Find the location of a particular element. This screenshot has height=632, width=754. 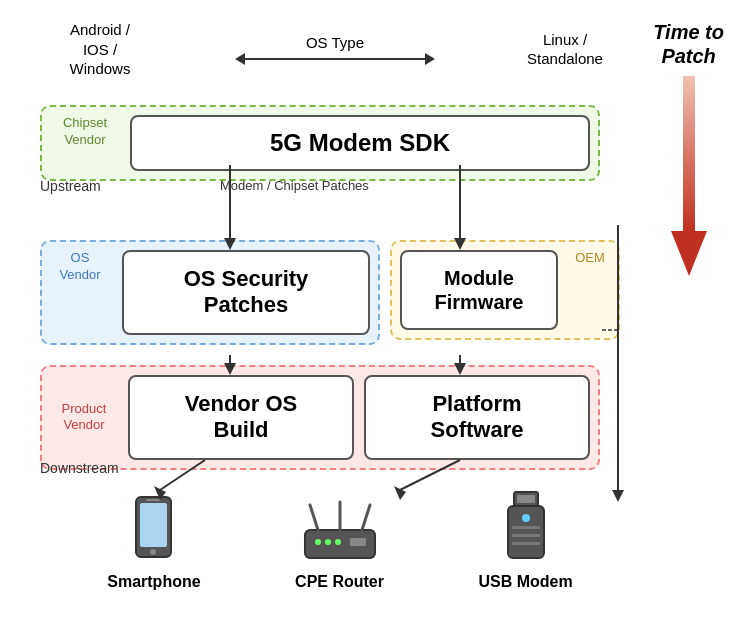

os-type-row: Android /IOS /Windows OS Type Linux /Sta… is located at coordinates (330, 50).